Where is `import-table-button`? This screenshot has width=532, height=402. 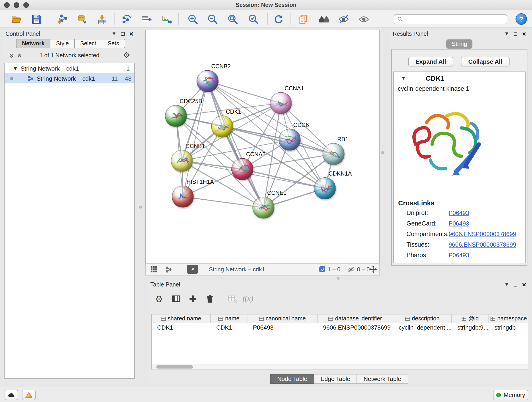 import-table-button is located at coordinates (102, 19).